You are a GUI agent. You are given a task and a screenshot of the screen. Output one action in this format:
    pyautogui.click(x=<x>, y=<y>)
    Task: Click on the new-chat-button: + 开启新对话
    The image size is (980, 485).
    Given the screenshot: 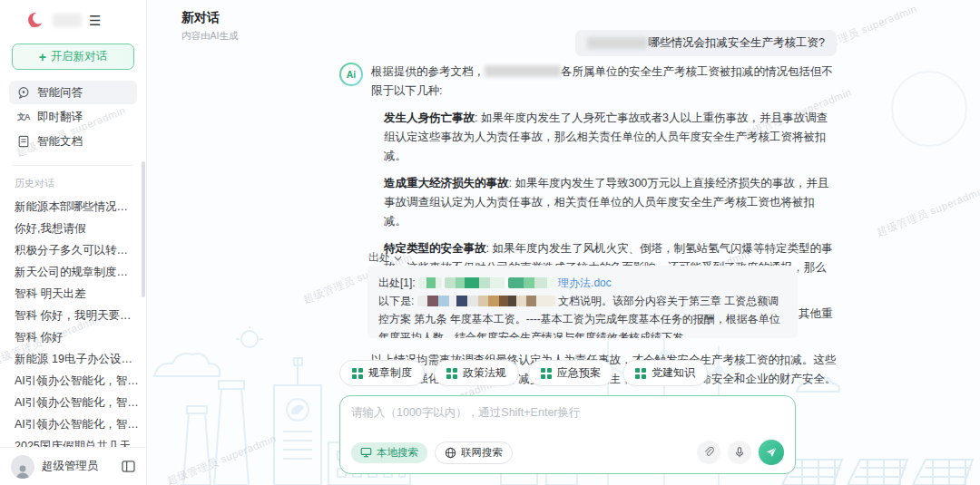 What is the action you would take?
    pyautogui.click(x=73, y=56)
    